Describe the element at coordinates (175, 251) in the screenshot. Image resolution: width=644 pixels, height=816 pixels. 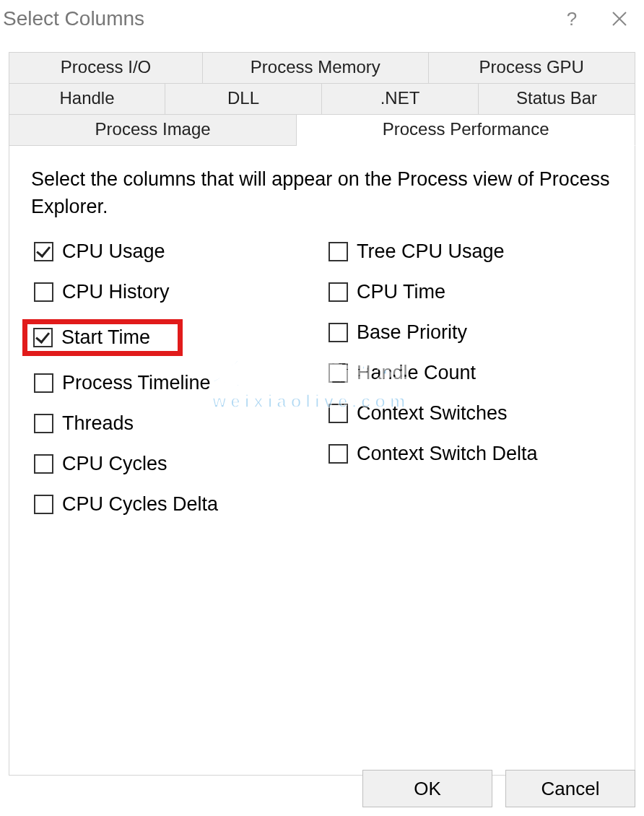
I see `checkbox-cpu-usage: CPU Usage` at that location.